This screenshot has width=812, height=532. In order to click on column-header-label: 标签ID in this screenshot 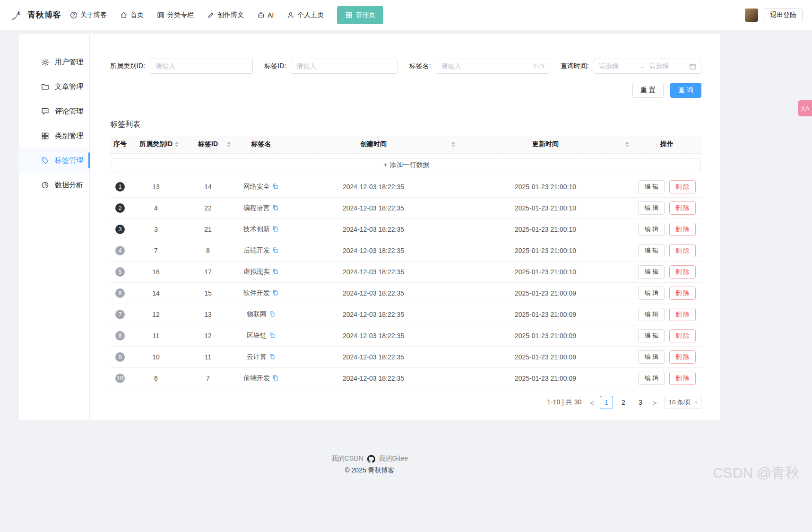, I will do `click(208, 144)`.